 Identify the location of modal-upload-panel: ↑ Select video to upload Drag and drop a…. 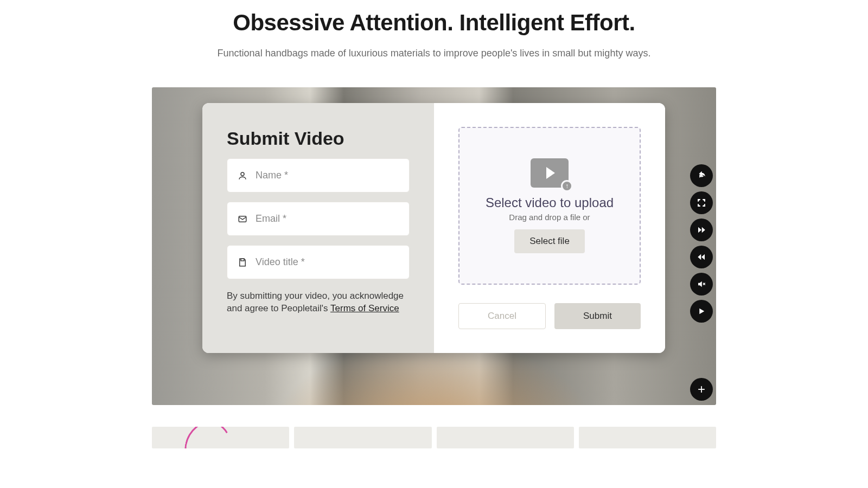
(550, 228).